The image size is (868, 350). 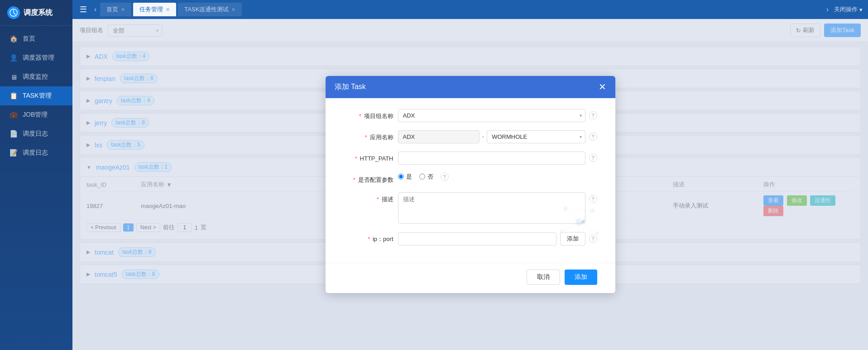 What do you see at coordinates (35, 115) in the screenshot?
I see `sidebar-item-label: JOB管理` at bounding box center [35, 115].